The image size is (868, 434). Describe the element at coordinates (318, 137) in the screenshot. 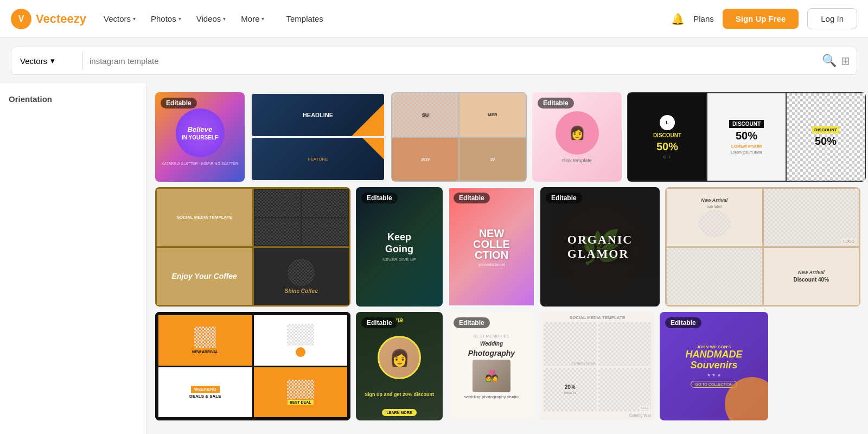

I see `list-item: HEADLINE FEATURE` at that location.